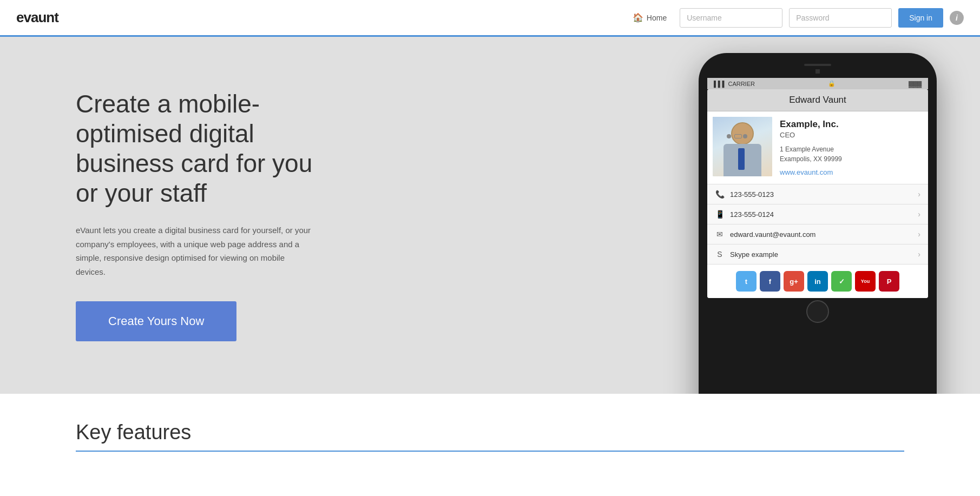 The height and width of the screenshot is (496, 980). What do you see at coordinates (818, 71) in the screenshot?
I see `phone-camera` at bounding box center [818, 71].